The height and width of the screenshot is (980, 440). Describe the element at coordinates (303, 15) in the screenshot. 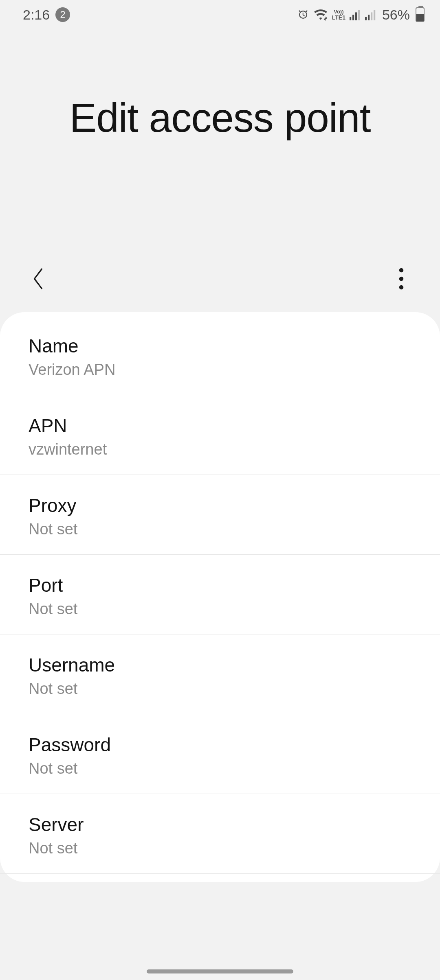

I see `alarm-icon` at that location.